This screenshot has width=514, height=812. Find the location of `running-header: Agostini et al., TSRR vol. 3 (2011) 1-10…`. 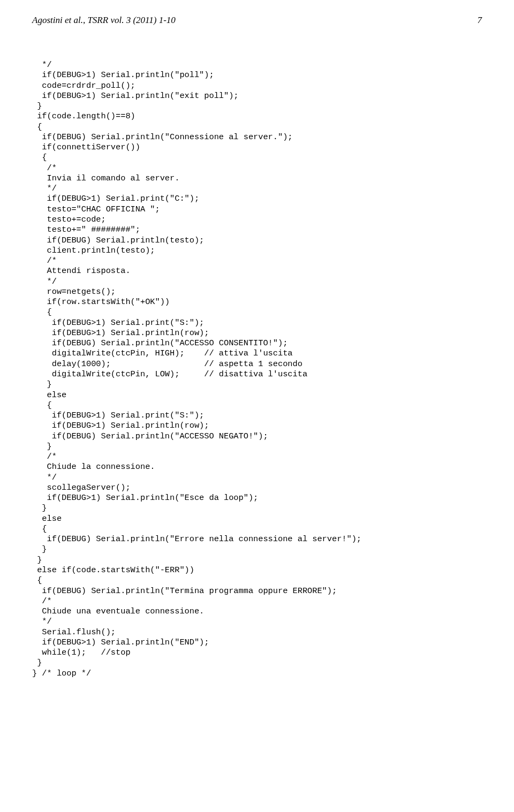

running-header: Agostini et al., TSRR vol. 3 (2011) 1-10… is located at coordinates (257, 20).